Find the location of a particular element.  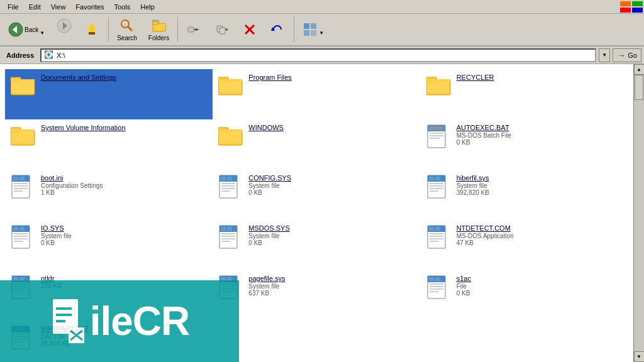

file-item: CONFIG.SYSSystem file0 KB is located at coordinates (316, 195).